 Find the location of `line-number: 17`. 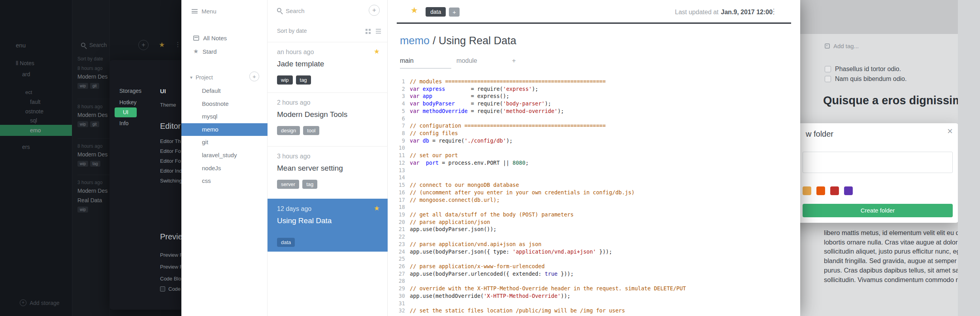

line-number: 17 is located at coordinates (396, 200).